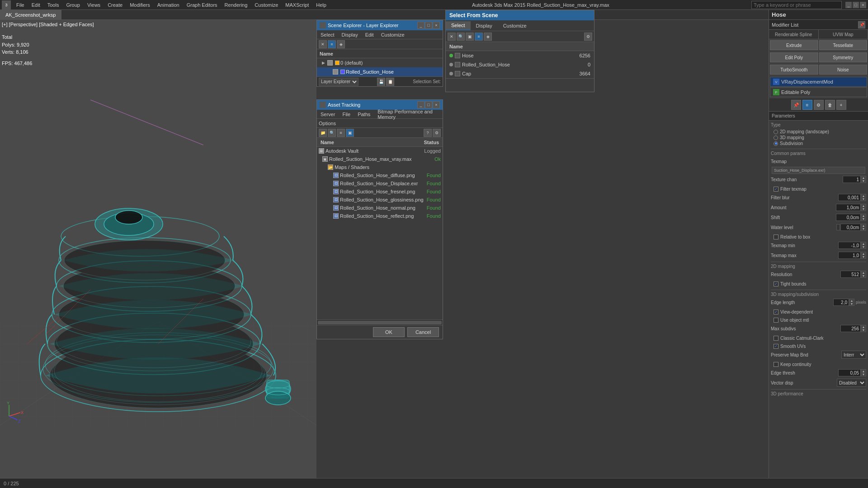 This screenshot has height=488, width=868. I want to click on max-subdivs-spinner: ▲ ▼, so click(863, 328).